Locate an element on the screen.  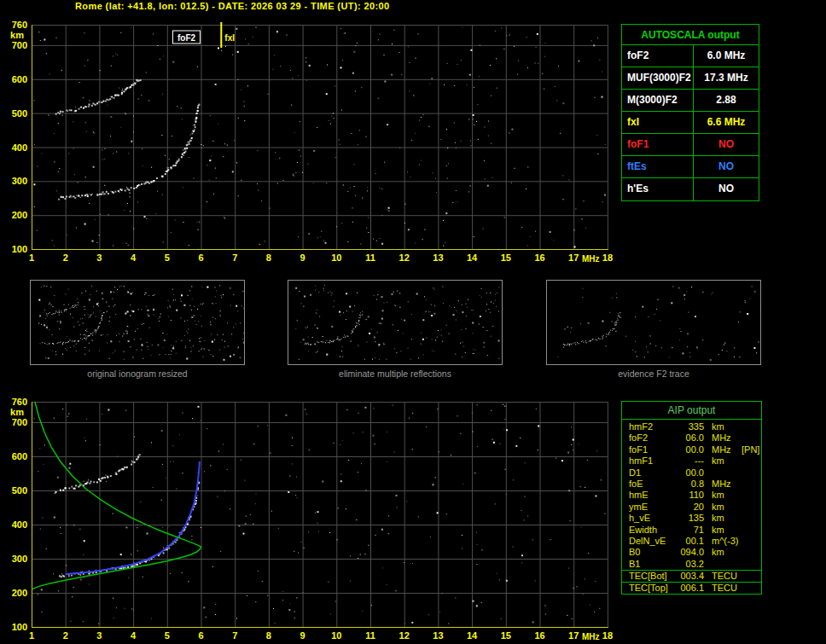
aip-row-fof2: foF206.0MHz is located at coordinates (691, 438).